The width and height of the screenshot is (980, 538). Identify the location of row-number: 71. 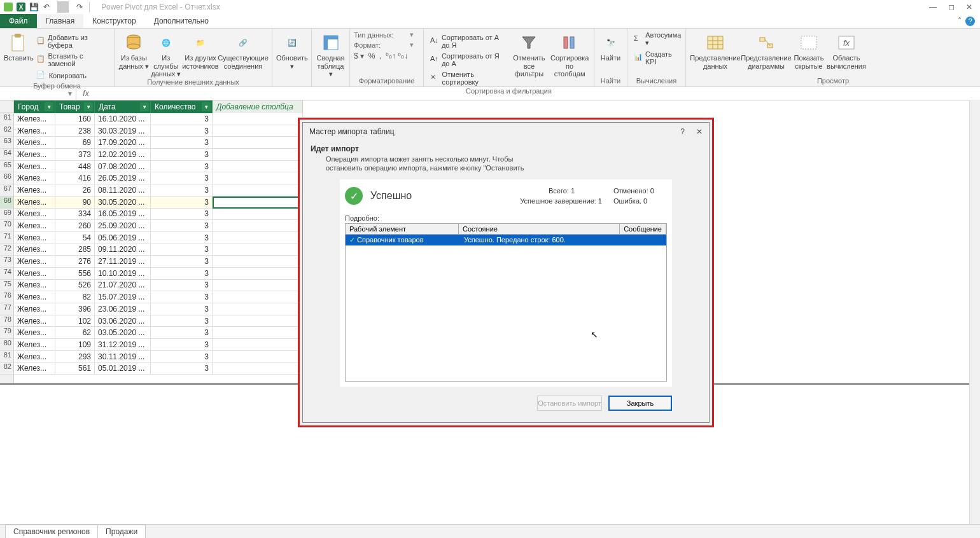
(6, 238).